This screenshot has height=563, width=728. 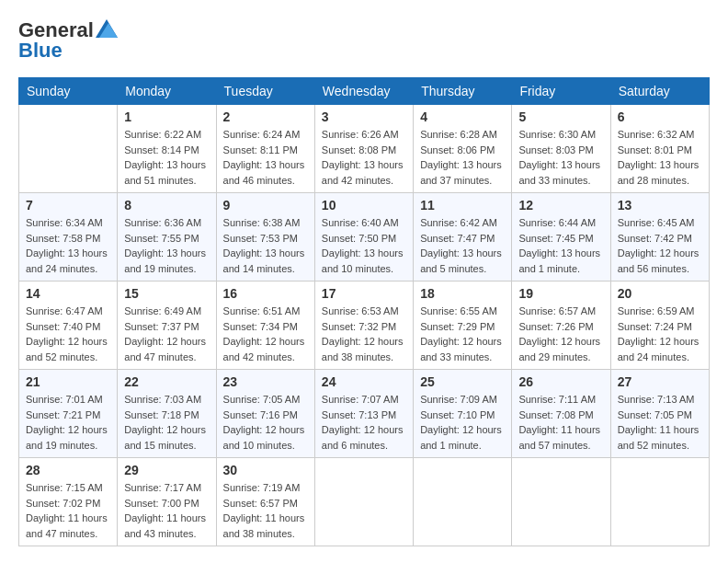 I want to click on calendar-day-header: Thursday, so click(x=463, y=92).